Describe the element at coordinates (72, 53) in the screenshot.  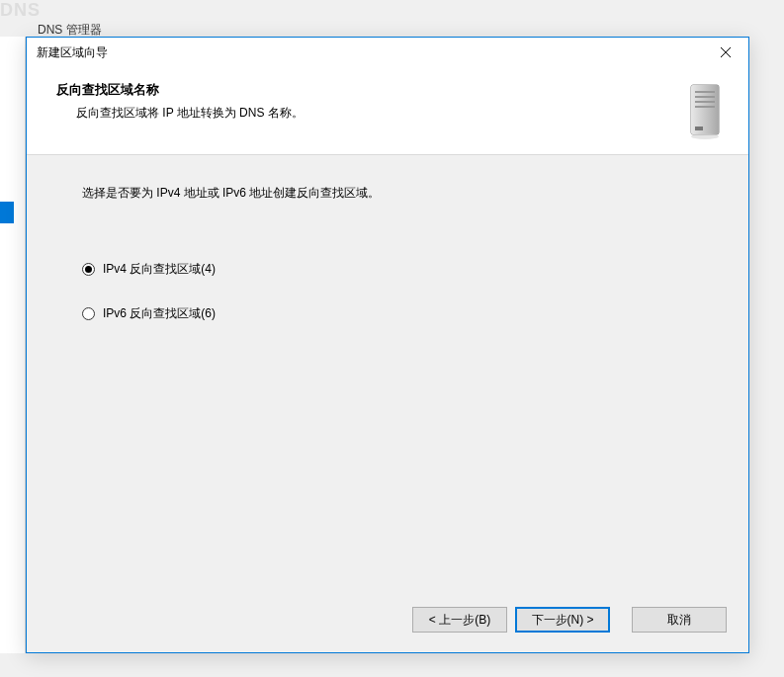
I see `dialog-title: 新建区域向导` at that location.